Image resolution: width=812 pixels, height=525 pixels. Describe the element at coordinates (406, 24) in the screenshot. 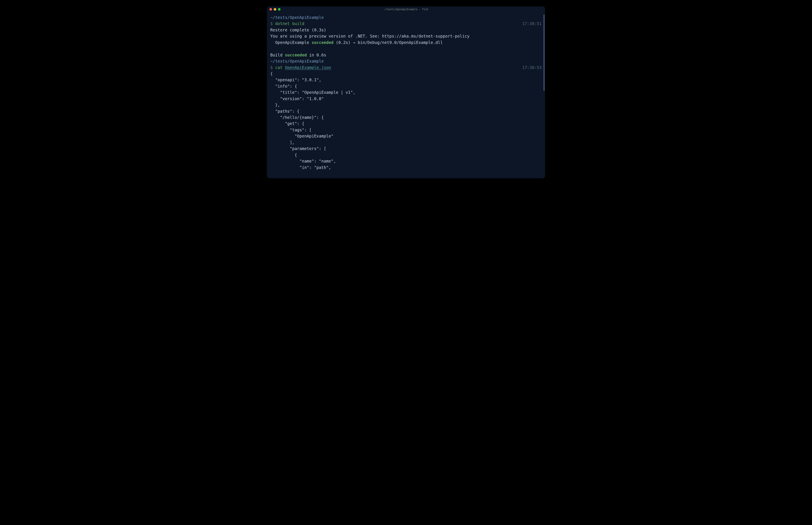

I see `prompt-line-1: $ dotnet build 17:38:51` at that location.